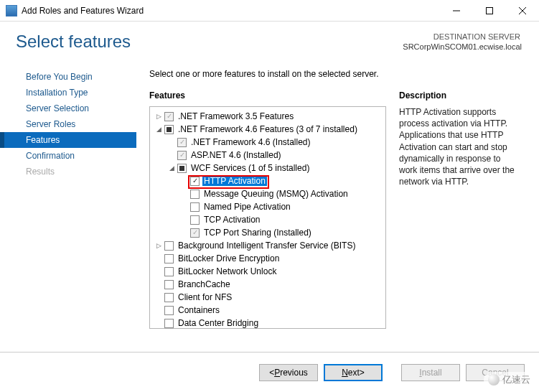 This screenshot has height=392, width=539. I want to click on feature-label: Containers, so click(199, 310).